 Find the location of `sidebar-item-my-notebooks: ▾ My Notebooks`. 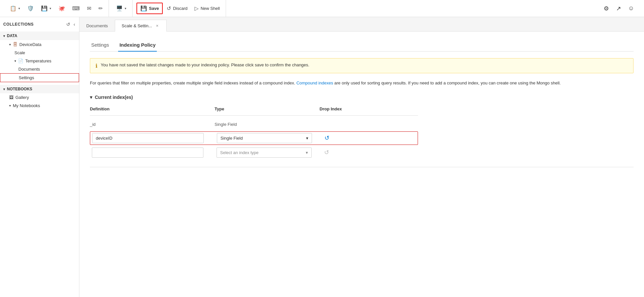

sidebar-item-my-notebooks: ▾ My Notebooks is located at coordinates (39, 106).